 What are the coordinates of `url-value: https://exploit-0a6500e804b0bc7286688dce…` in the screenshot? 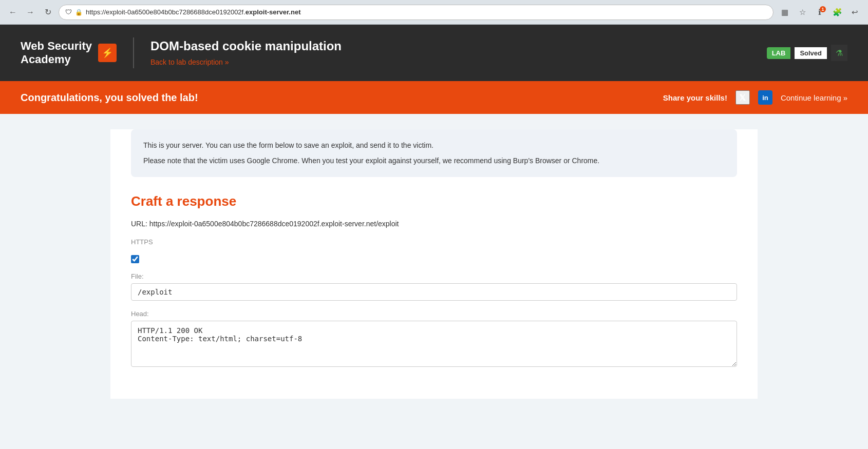 It's located at (274, 224).